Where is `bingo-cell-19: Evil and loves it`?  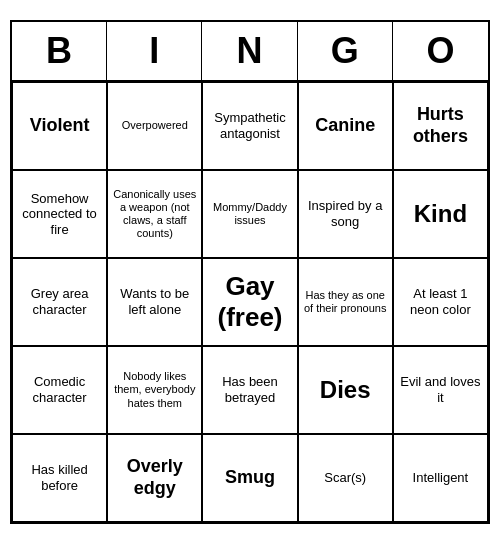
bingo-cell-19: Evil and loves it is located at coordinates (440, 390).